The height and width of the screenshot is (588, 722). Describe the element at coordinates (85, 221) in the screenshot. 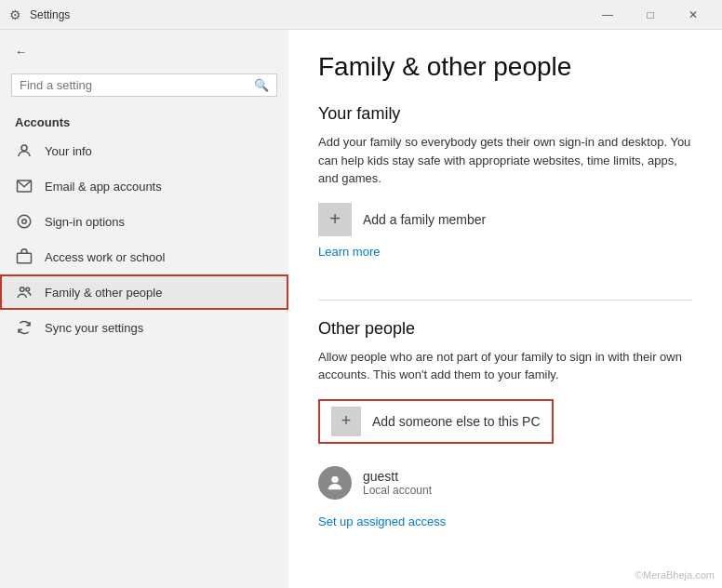

I see `sidebar-item-label-sign-in: Sign-in options` at that location.